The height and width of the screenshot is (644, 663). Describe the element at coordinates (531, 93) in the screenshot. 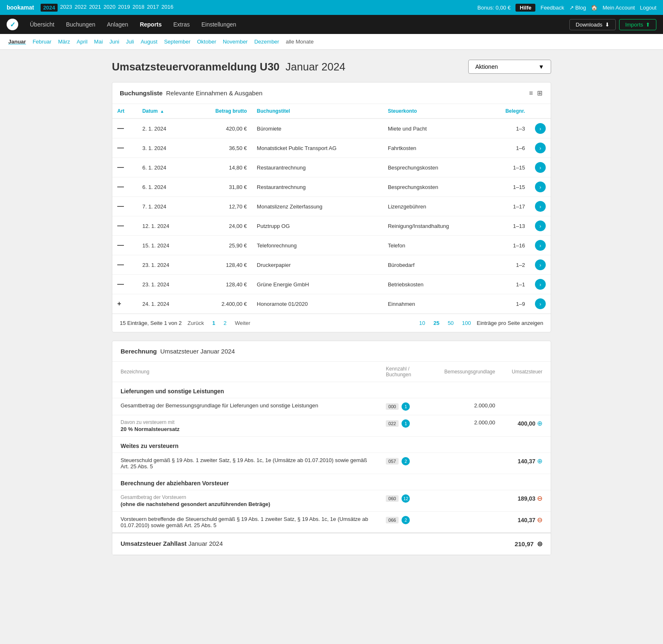

I see `list-view-button: ≡` at that location.